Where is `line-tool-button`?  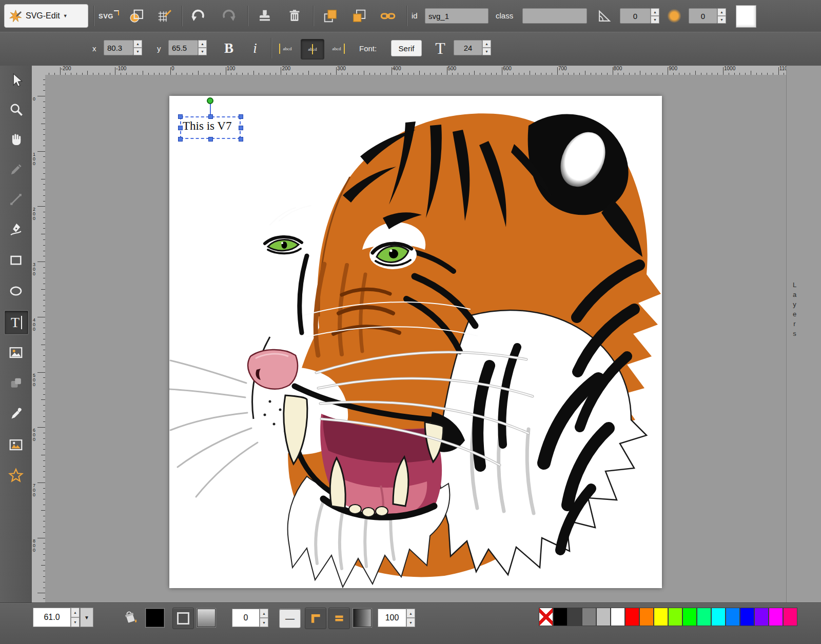 line-tool-button is located at coordinates (16, 199).